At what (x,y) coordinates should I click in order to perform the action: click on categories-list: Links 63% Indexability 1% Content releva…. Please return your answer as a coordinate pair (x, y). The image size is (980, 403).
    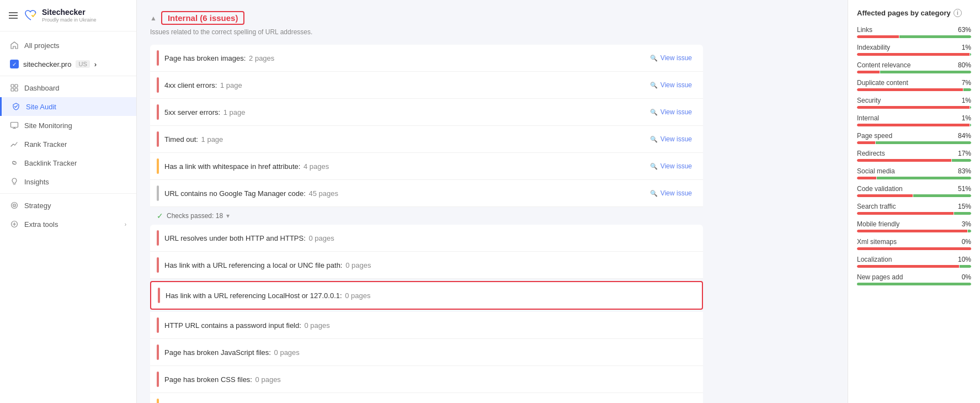
    Looking at the image, I should click on (914, 156).